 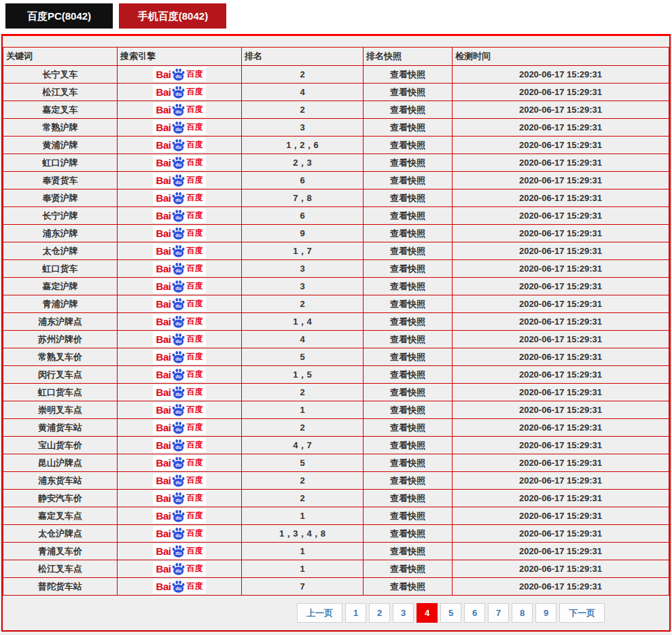 I want to click on tab-baidu-pc: 百度PC(8042), so click(x=59, y=16).